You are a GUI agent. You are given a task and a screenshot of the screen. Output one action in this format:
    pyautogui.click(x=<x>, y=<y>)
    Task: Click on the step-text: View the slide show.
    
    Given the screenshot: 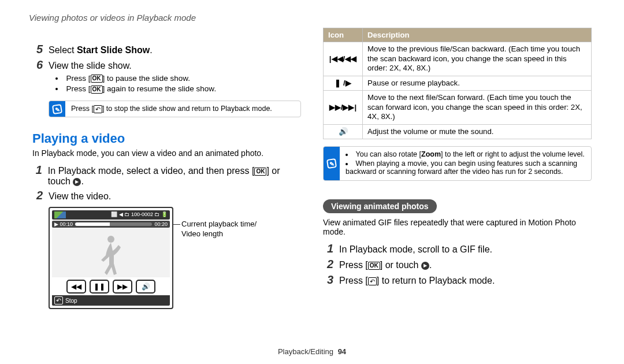 What is the action you would take?
    pyautogui.click(x=90, y=66)
    